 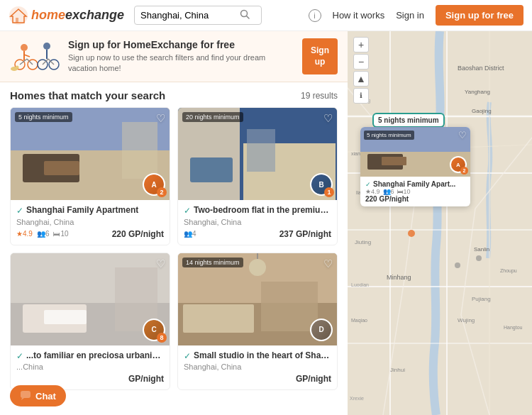 I want to click on chat-bubble: Chat, so click(x=38, y=396).